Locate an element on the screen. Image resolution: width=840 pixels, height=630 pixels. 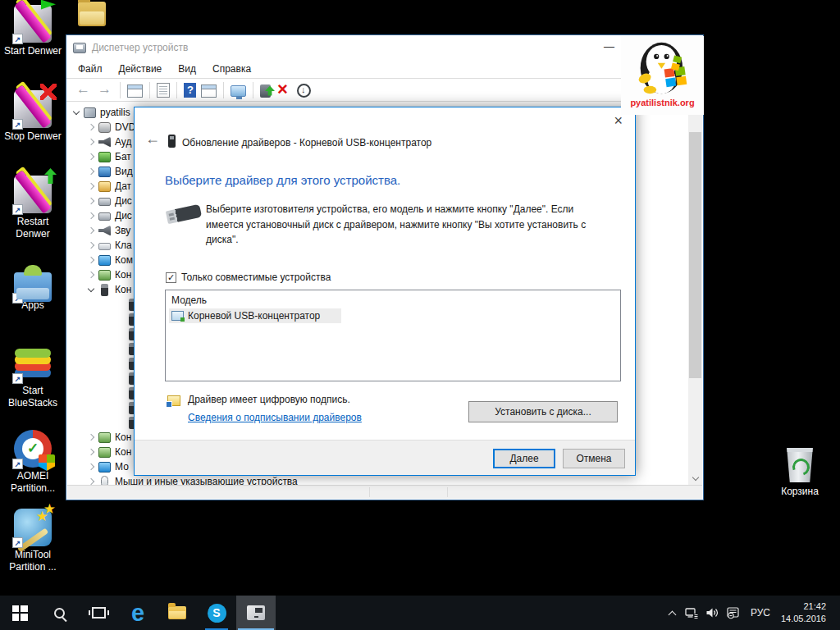
dialog-title: Обновление драйверов - Корневой USB-конц… is located at coordinates (307, 143).